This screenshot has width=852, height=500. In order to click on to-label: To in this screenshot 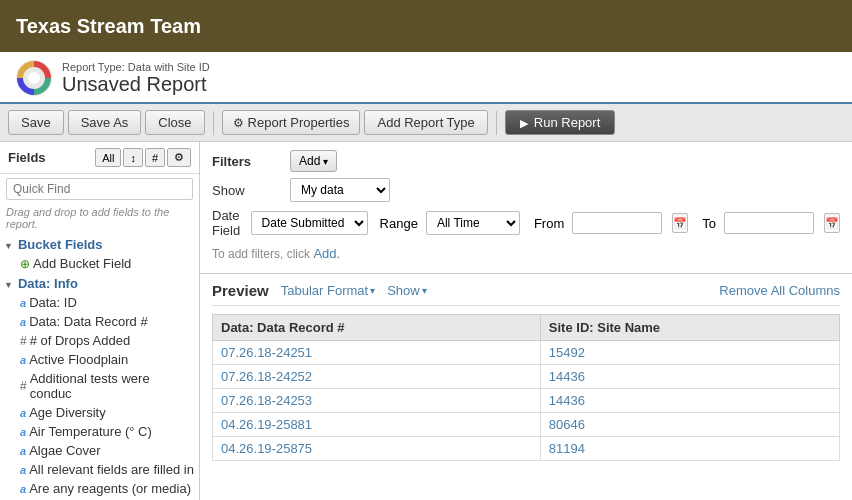, I will do `click(709, 224)`.